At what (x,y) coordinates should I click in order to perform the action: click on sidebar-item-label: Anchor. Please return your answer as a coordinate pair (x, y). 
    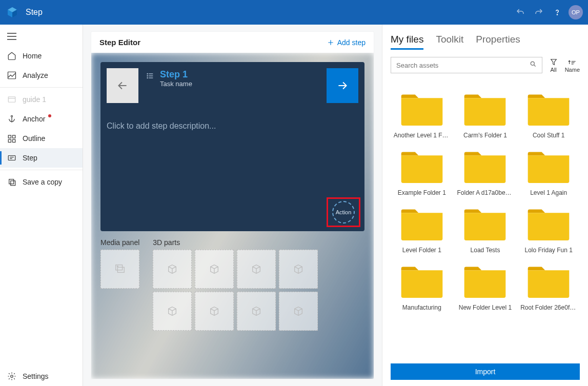
    Looking at the image, I should click on (34, 119).